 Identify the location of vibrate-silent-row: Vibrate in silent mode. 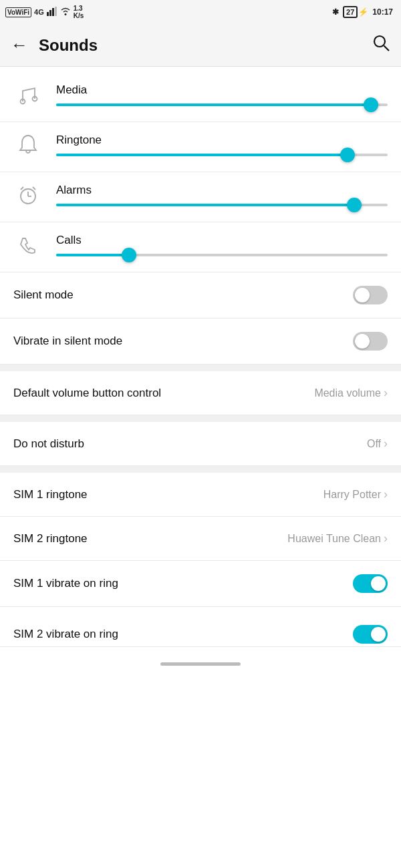
(200, 342).